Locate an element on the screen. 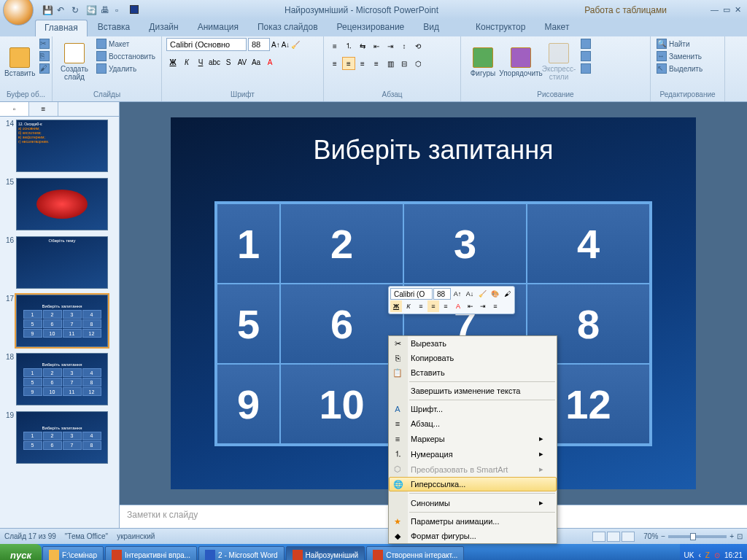  slide-title: Виберіть запитання is located at coordinates (433, 141).